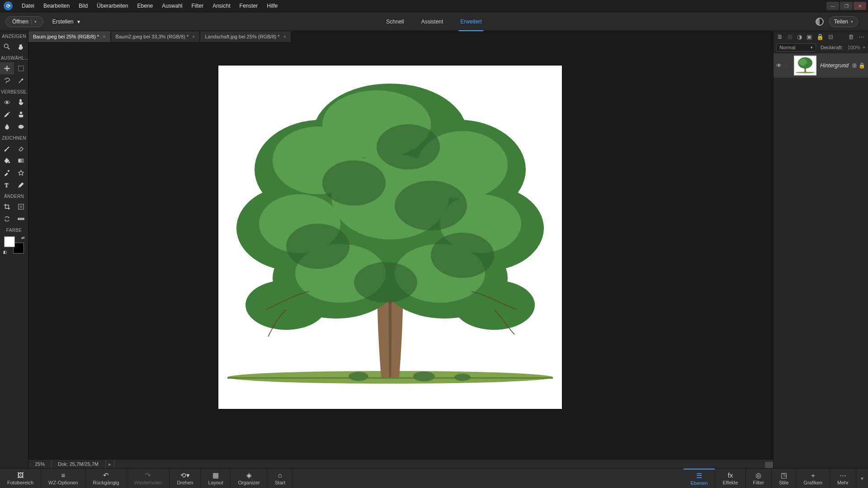 Image resolution: width=868 pixels, height=488 pixels. I want to click on tool-hand, so click(21, 47).